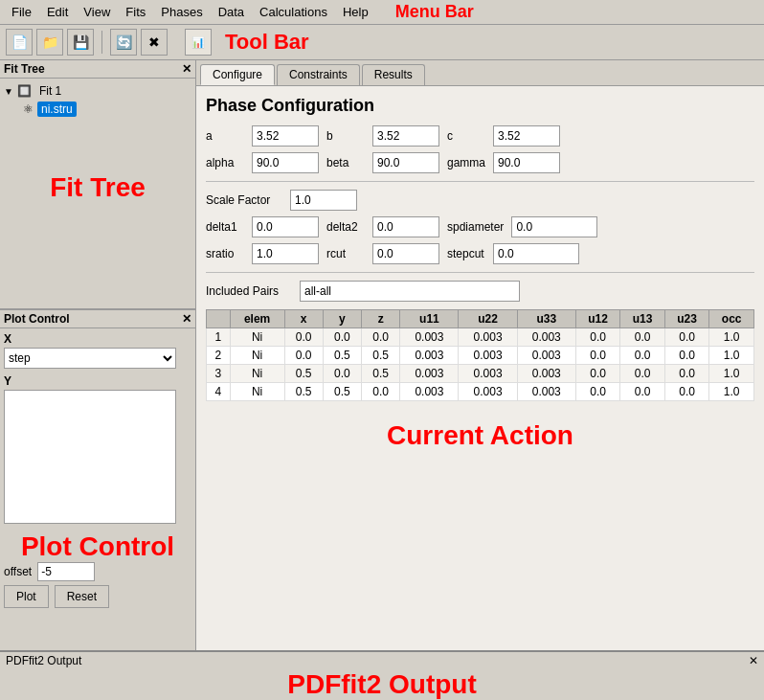  I want to click on cell-z: 0.0, so click(381, 337).